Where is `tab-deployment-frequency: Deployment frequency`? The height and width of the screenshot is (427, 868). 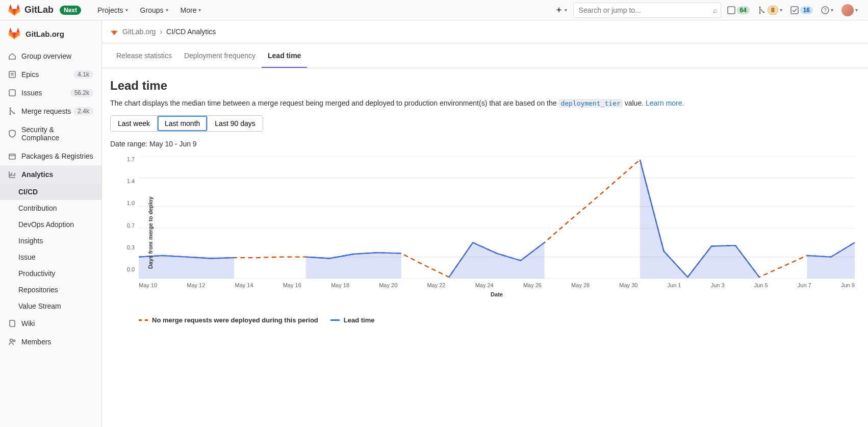 tab-deployment-frequency: Deployment frequency is located at coordinates (220, 56).